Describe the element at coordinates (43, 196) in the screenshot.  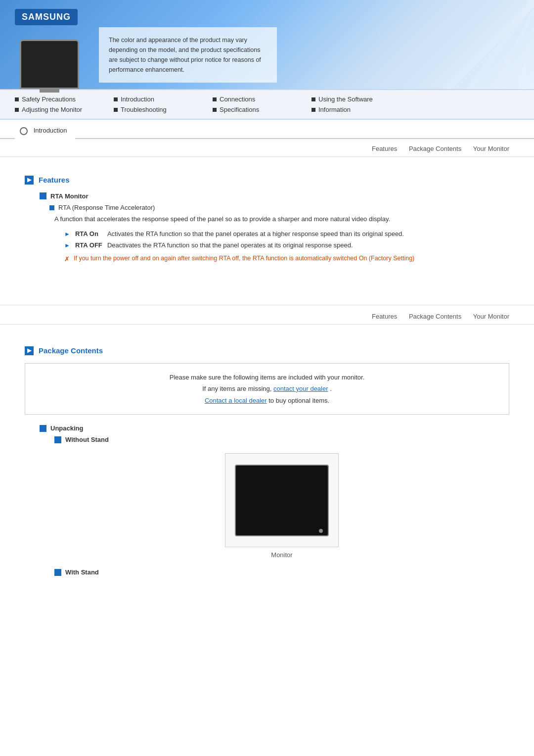
I see `rta-monitor-icon` at that location.